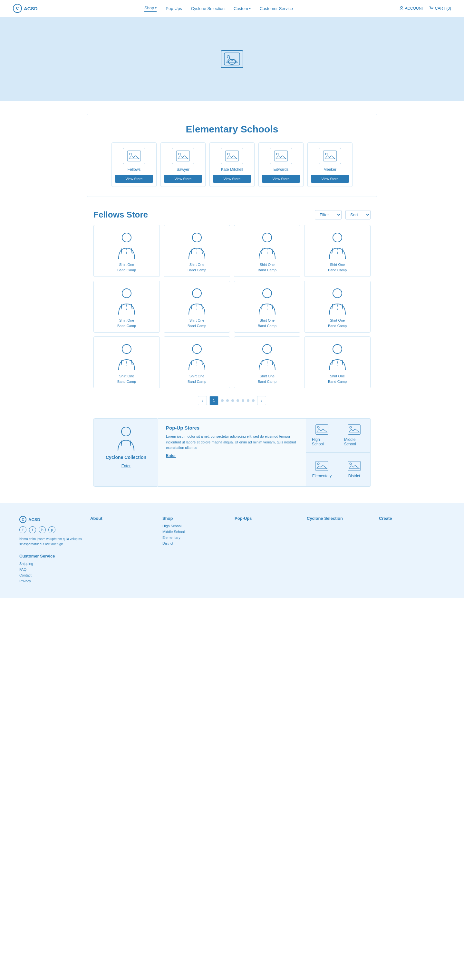 This screenshot has height=980, width=464. What do you see at coordinates (354, 476) in the screenshot?
I see `school-tile-name-district: District` at bounding box center [354, 476].